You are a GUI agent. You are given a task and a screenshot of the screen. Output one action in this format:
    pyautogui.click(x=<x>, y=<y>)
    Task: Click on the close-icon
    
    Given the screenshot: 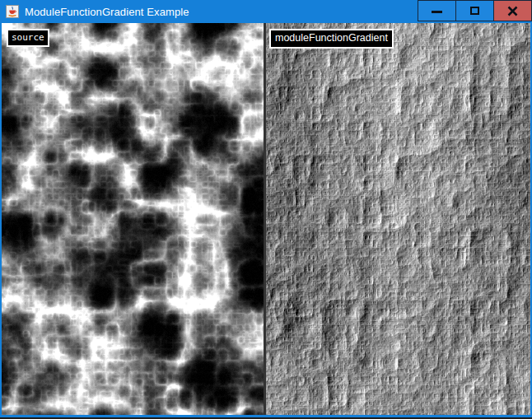 What is the action you would take?
    pyautogui.click(x=512, y=12)
    